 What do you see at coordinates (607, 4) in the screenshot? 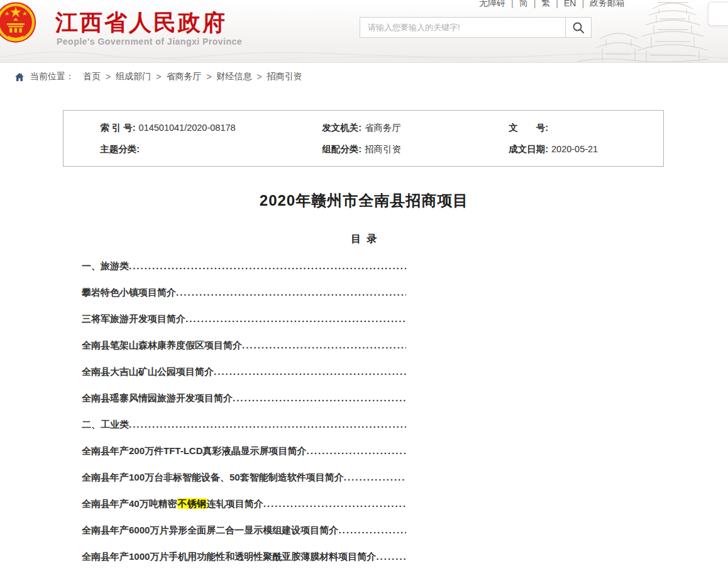
I see `link-gov-mail: 政务邮箱` at bounding box center [607, 4].